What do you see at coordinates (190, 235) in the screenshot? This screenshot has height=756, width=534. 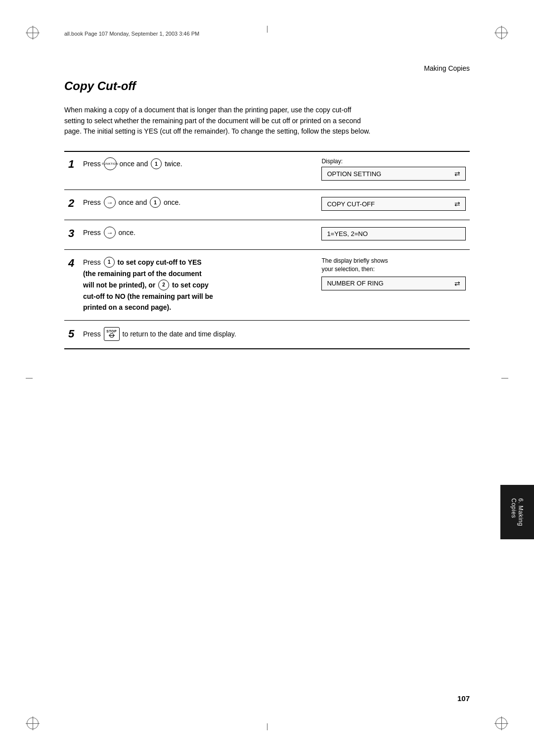 I see `step-3-left: 3 Press → once.` at bounding box center [190, 235].